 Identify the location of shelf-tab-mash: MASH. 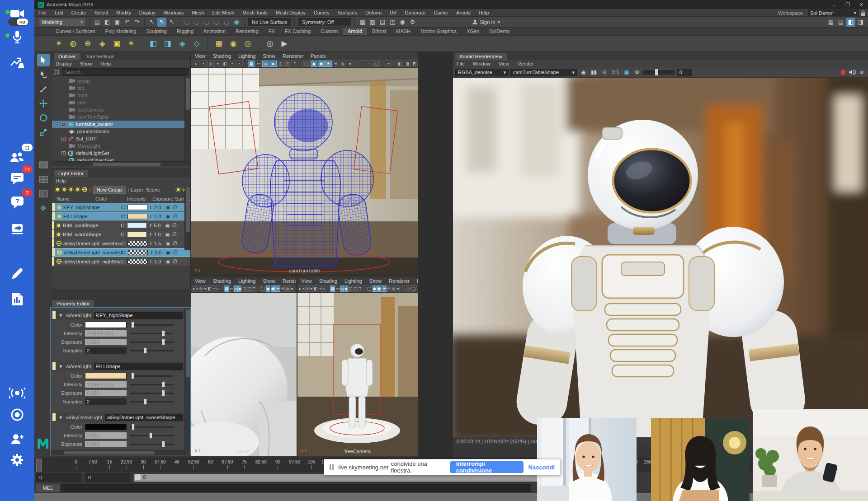
(403, 32).